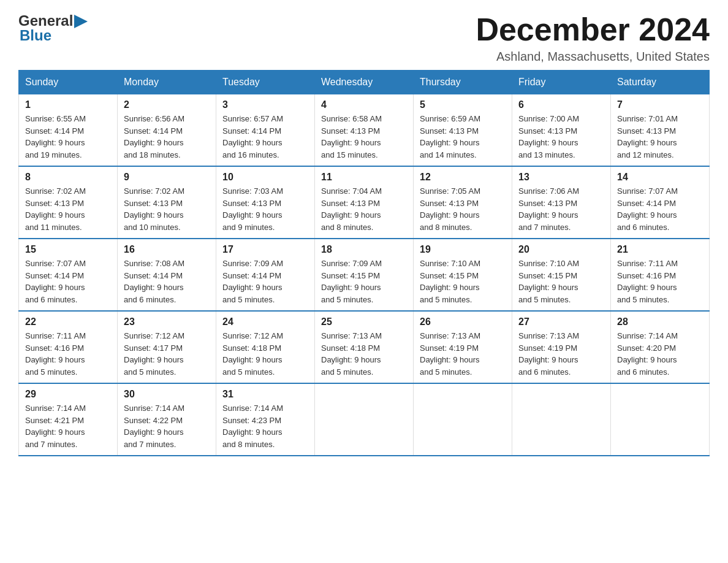 Image resolution: width=728 pixels, height=563 pixels. I want to click on logo-arrow-icon, so click(81, 21).